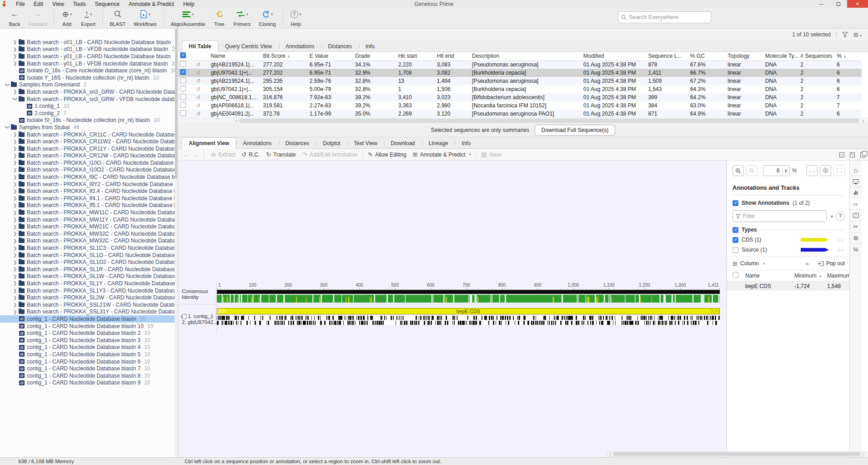 This screenshot has height=465, width=868. I want to click on zoom-full-button: Ⓐ, so click(826, 171).